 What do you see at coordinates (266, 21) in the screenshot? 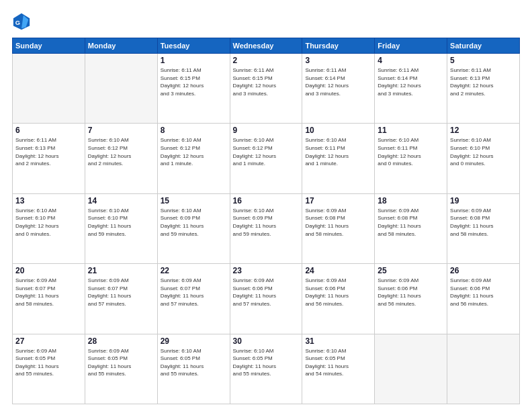
I see `header: G` at bounding box center [266, 21].